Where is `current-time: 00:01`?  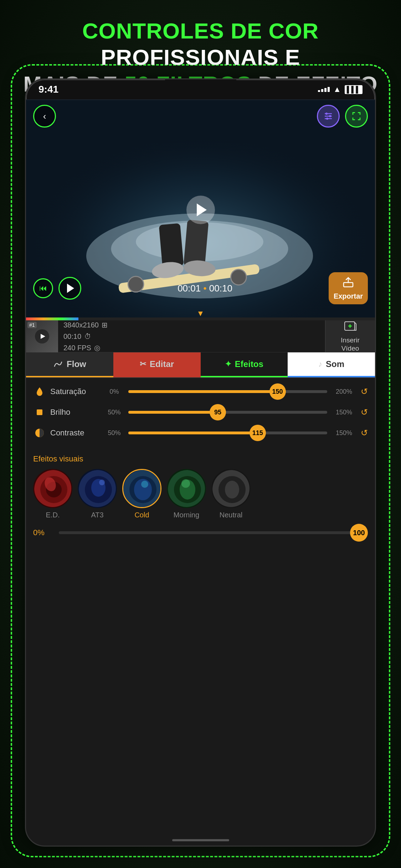 current-time: 00:01 is located at coordinates (189, 288).